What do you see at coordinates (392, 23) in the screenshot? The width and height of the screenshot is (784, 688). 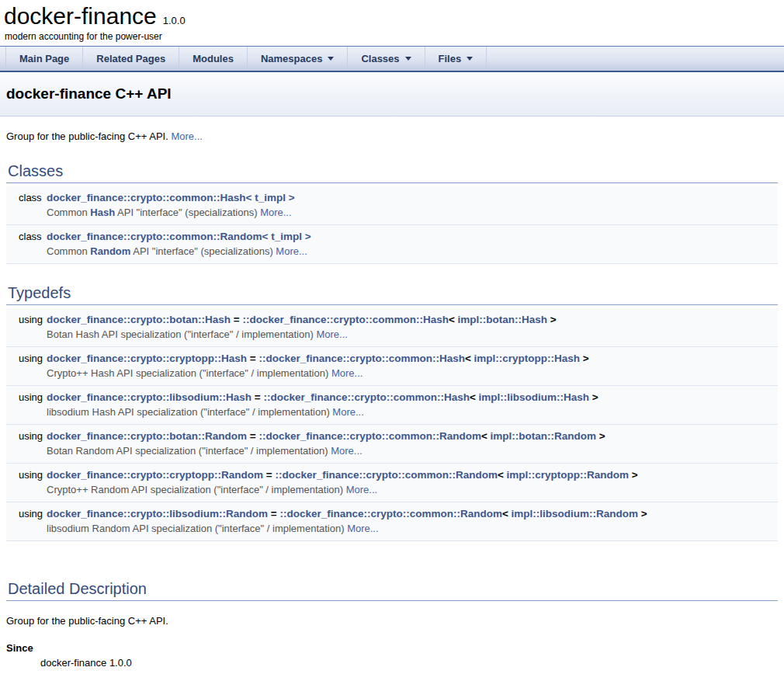 I see `title-area: docker-finance 1.0.0 modern accounting f…` at bounding box center [392, 23].